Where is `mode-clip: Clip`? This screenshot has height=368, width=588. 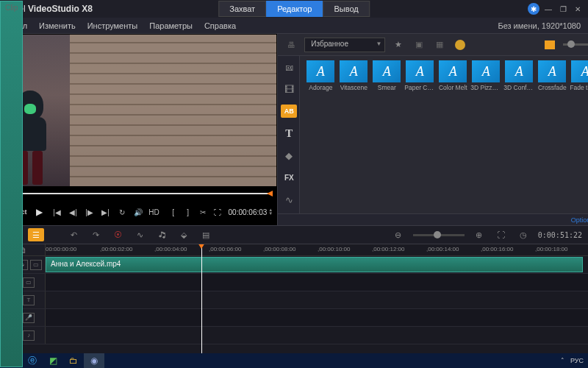
mode-clip: Clip is located at coordinates (12, 184).